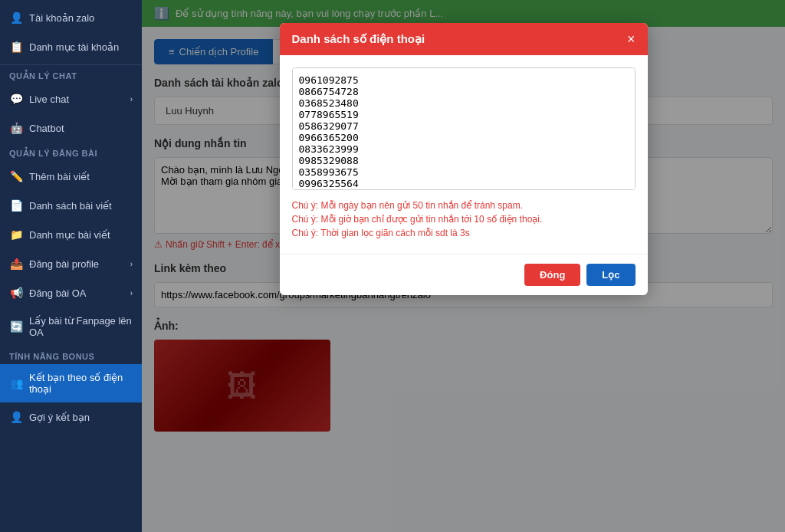 The width and height of the screenshot is (785, 532). I want to click on sidebar-item-label: Chatbot, so click(81, 129).